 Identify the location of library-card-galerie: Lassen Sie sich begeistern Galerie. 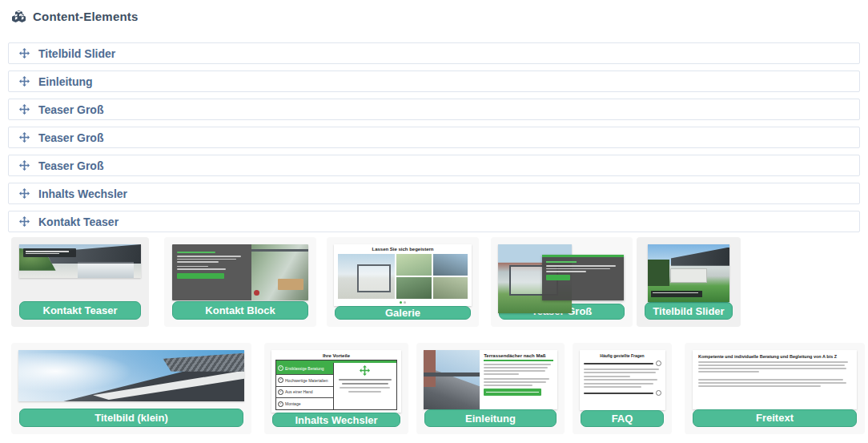
(403, 282).